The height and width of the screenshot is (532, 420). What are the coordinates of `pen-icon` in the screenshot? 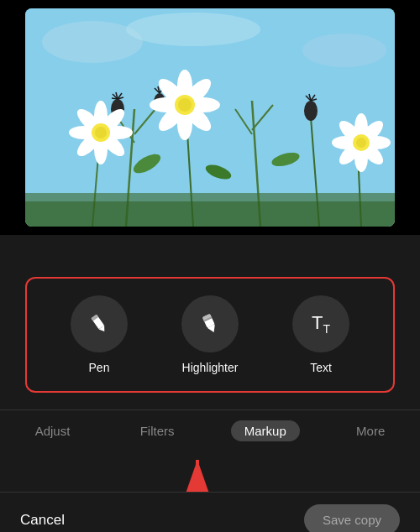 It's located at (99, 324).